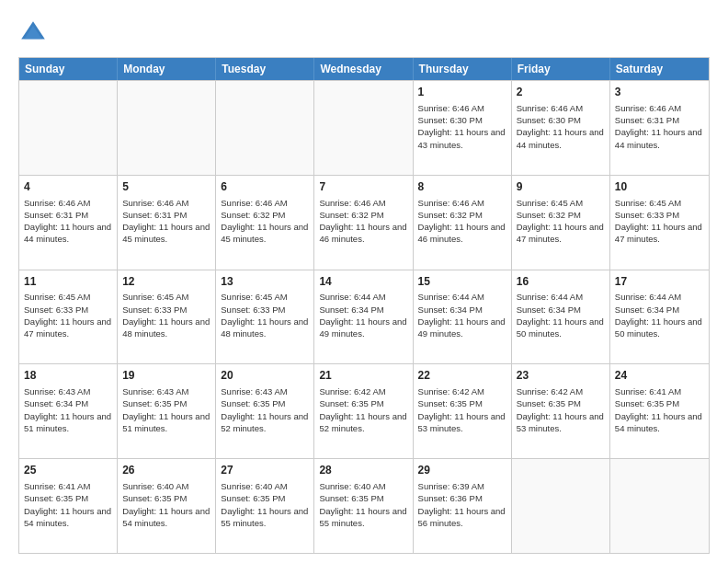 Image resolution: width=728 pixels, height=563 pixels. Describe the element at coordinates (660, 282) in the screenshot. I see `day-number: 17` at that location.